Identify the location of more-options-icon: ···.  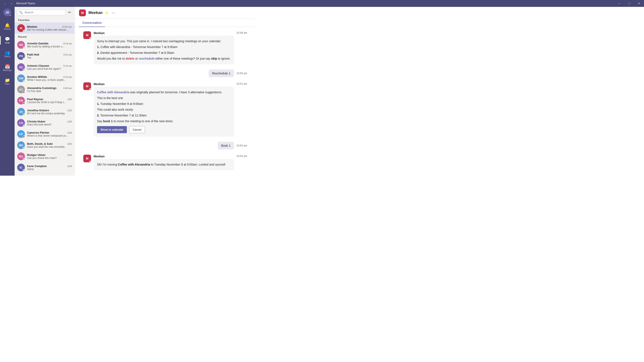
(114, 13).